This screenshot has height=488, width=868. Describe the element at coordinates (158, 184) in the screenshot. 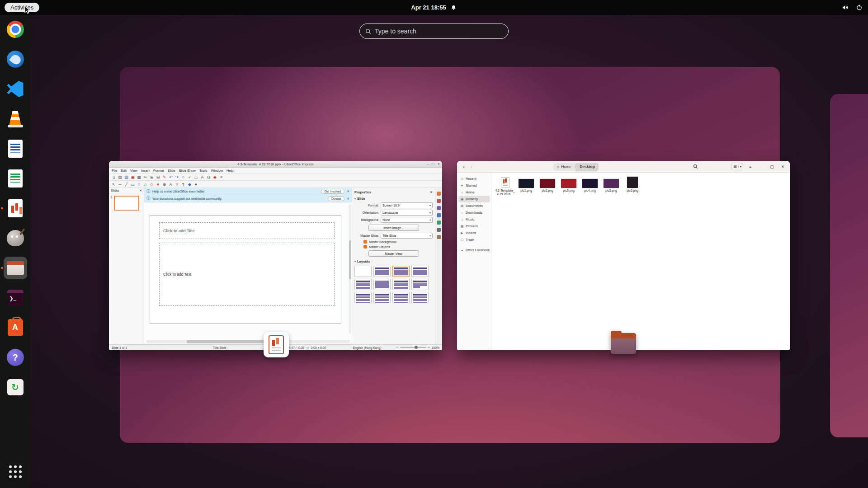

I see `star-shape-icon: ★` at that location.